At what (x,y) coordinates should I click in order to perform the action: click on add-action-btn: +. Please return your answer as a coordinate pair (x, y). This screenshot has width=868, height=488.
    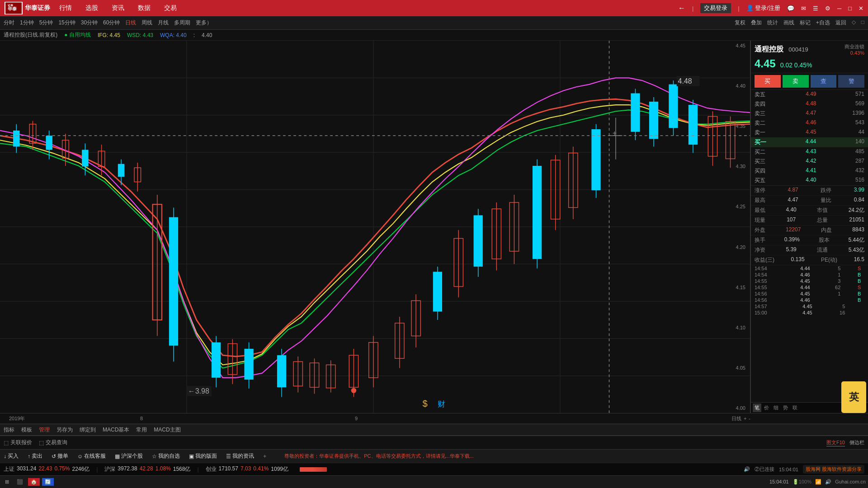
    Looking at the image, I should click on (265, 456).